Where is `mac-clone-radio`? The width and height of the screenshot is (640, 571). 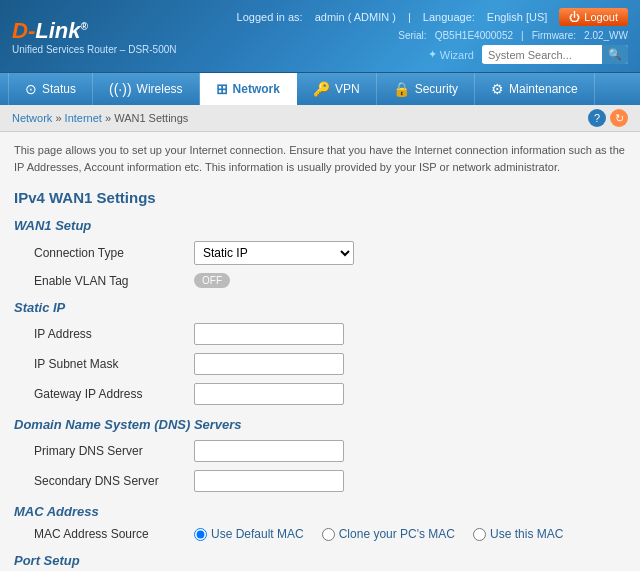 mac-clone-radio is located at coordinates (328, 534).